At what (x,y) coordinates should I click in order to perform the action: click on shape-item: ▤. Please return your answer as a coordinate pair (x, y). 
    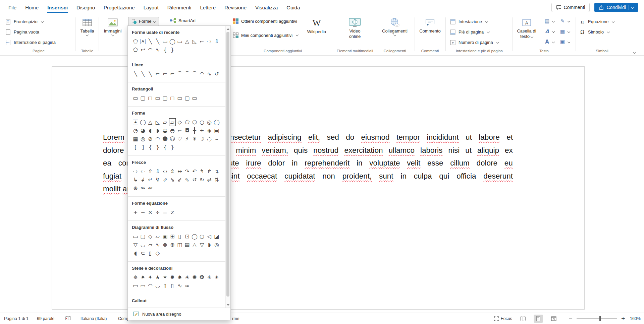
    Looking at the image, I should click on (187, 245).